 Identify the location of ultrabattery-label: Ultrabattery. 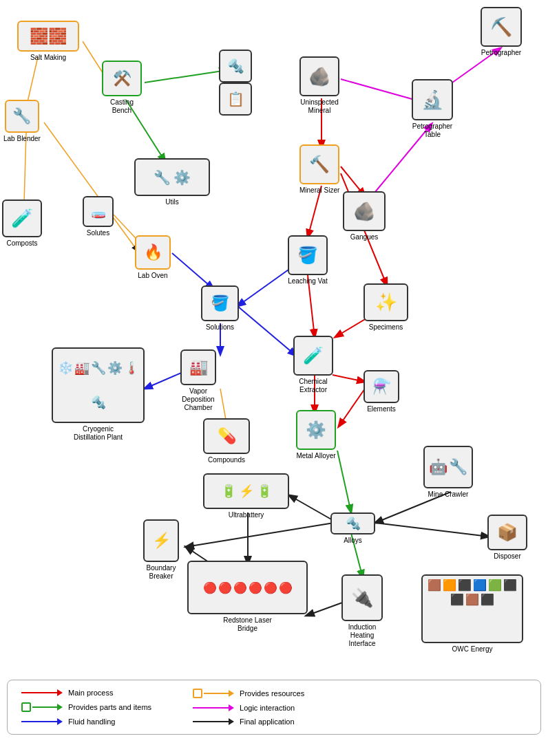
(246, 515).